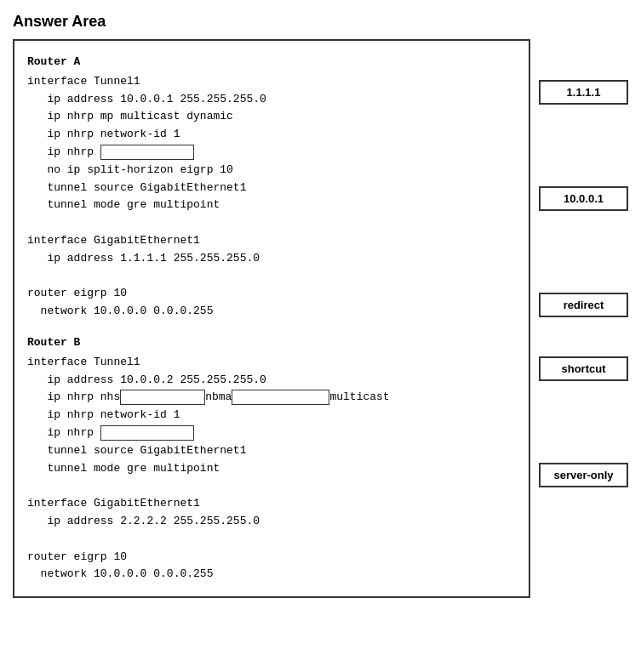 The width and height of the screenshot is (641, 672). Describe the element at coordinates (272, 63) in the screenshot. I see `router-a-title: Router A` at that location.